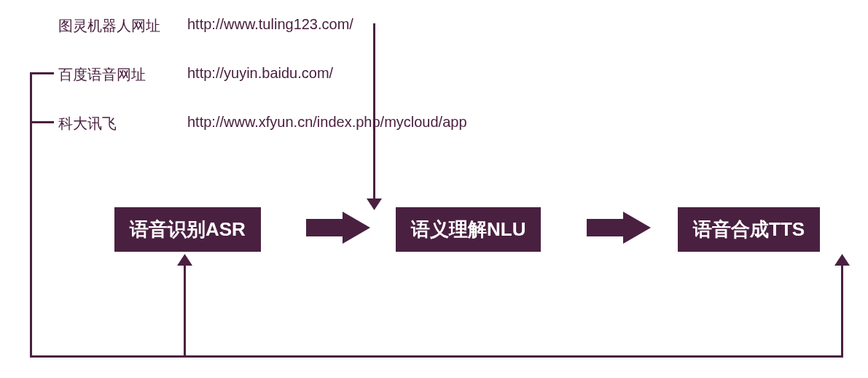 The height and width of the screenshot is (378, 868). Describe the element at coordinates (749, 229) in the screenshot. I see `box-tts: 语音合成TTS` at that location.